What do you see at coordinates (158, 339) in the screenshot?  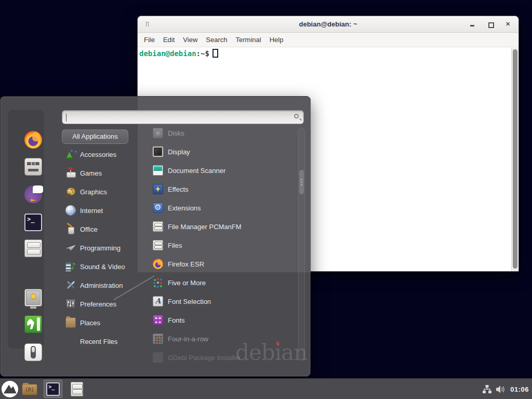 I see `app-fourinarow-icon` at bounding box center [158, 339].